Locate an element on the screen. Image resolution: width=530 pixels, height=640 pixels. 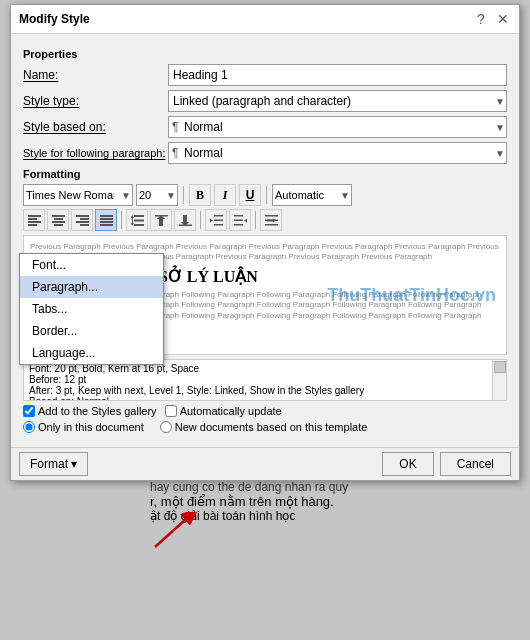
align-left-button is located at coordinates (34, 220).